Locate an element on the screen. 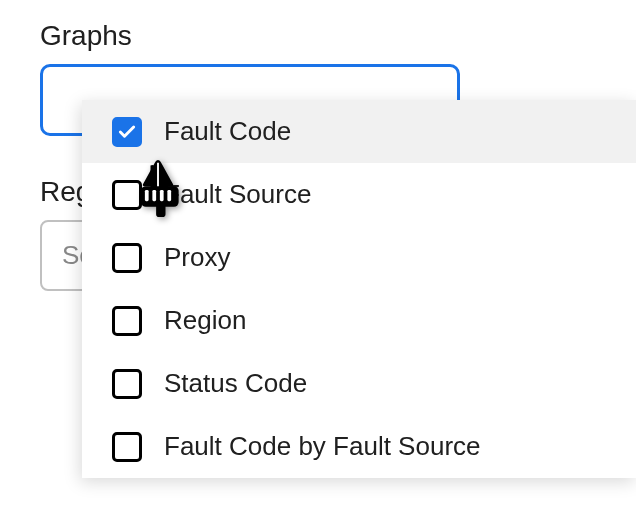  graphs-field-label: Graphs is located at coordinates (338, 36).